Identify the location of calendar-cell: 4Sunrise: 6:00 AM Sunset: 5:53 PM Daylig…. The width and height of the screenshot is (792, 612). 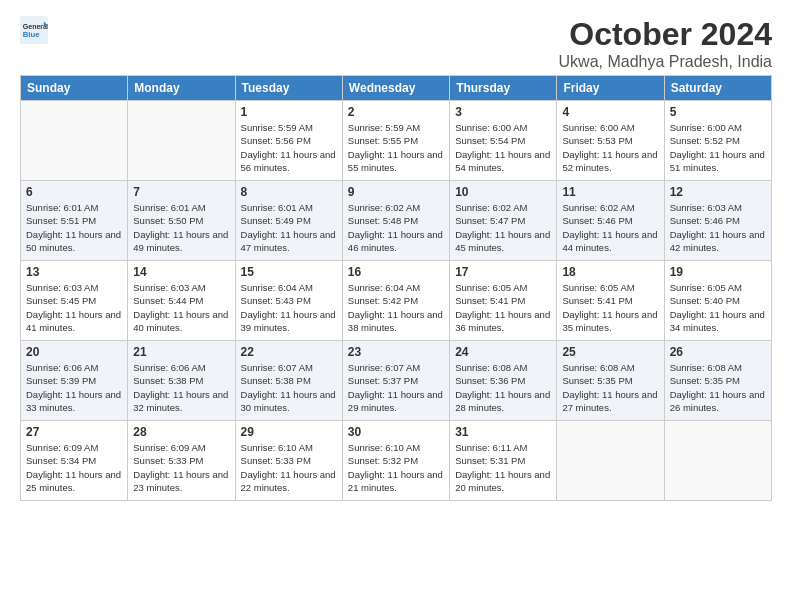
(610, 141).